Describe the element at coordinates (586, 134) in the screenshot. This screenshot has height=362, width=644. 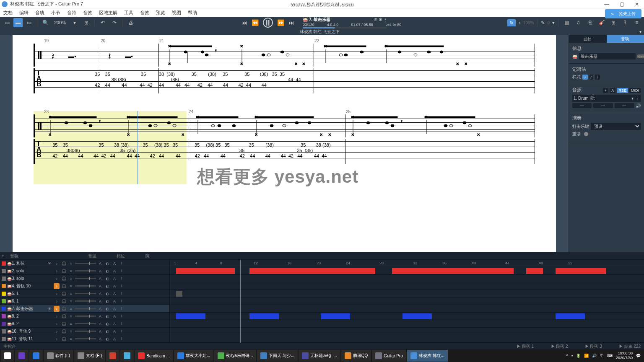
I see `repeat-toggle` at that location.